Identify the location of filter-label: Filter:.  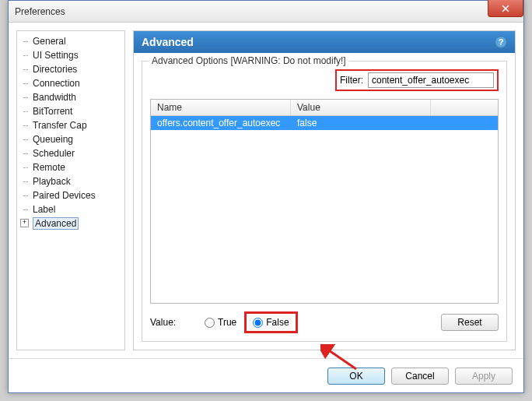
(352, 80).